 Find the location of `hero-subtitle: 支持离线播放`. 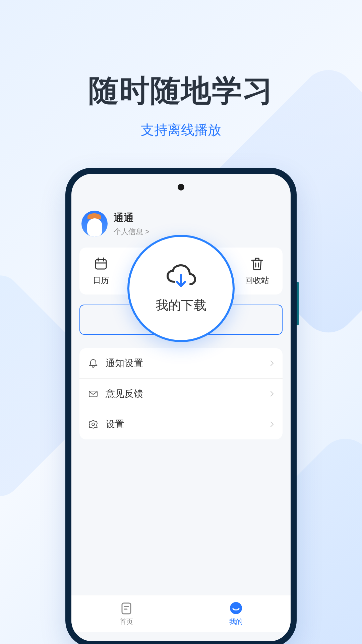

hero-subtitle: 支持离线播放 is located at coordinates (181, 130).